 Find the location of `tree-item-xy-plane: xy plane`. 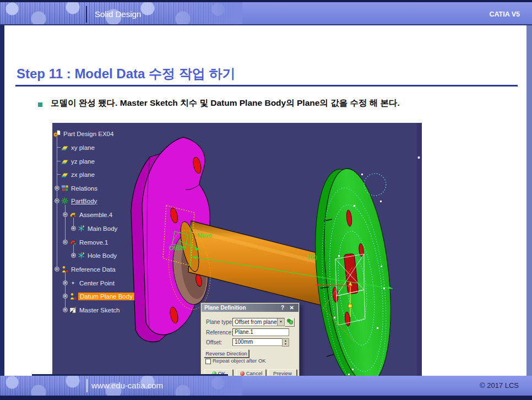

tree-item-xy-plane: xy plane is located at coordinates (78, 148).